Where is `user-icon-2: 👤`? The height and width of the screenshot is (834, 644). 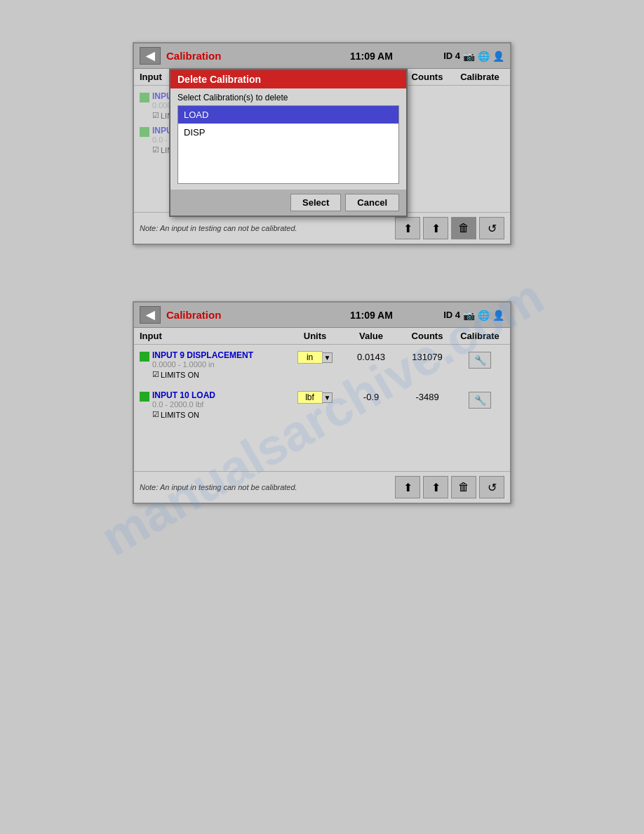 user-icon-2: 👤 is located at coordinates (498, 315).